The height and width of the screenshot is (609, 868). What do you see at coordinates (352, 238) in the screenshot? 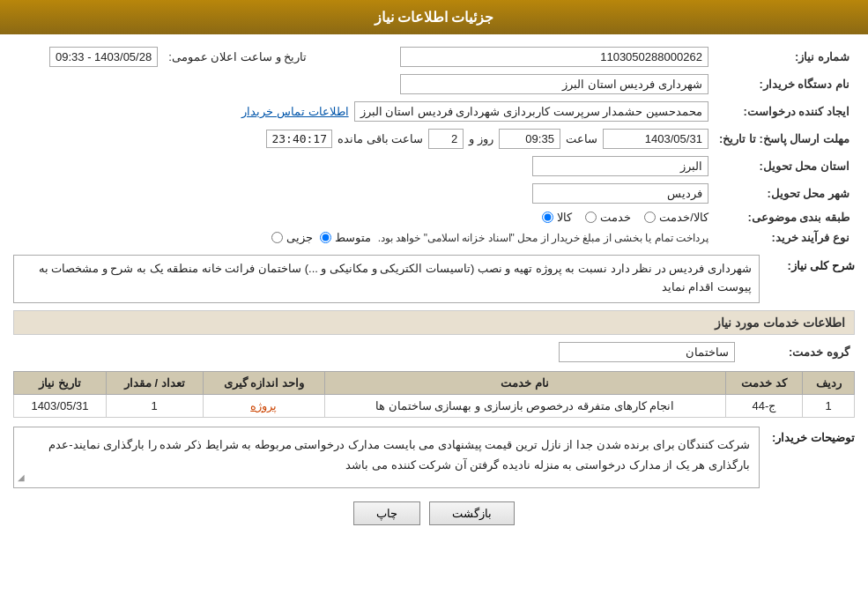
I see `process-type-mutawassit-label: متوسط` at bounding box center [352, 238].